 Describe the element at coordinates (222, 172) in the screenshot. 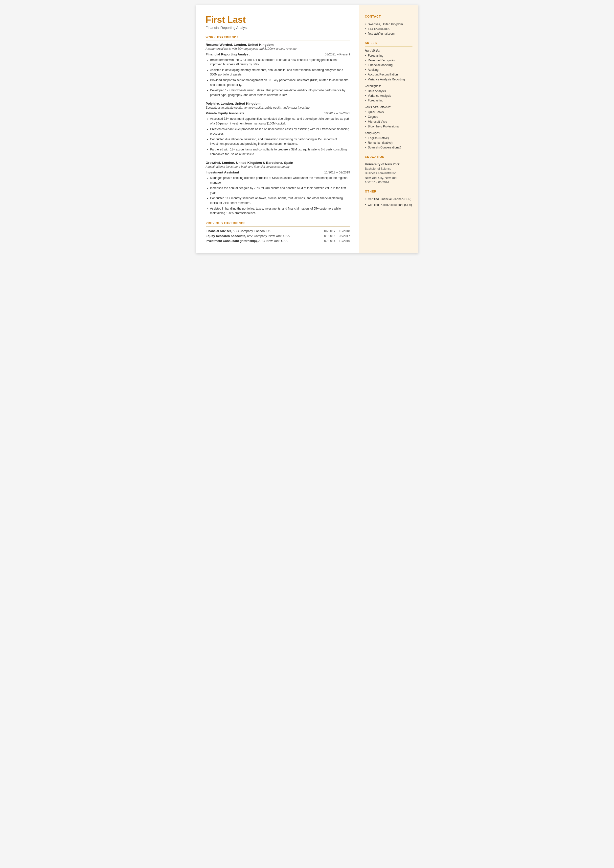

I see `role-title-ia: Investment Assistant` at that location.